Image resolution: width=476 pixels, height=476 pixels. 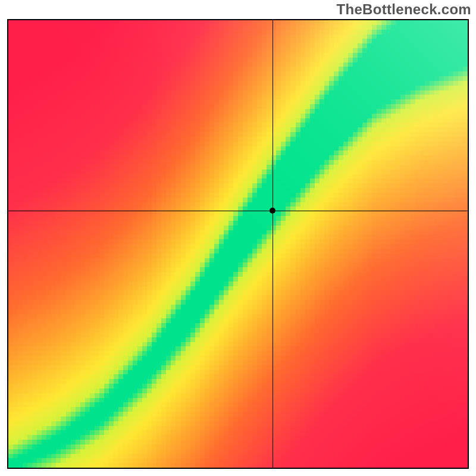 I want to click on watermark-text: TheBottleneck.com, so click(x=404, y=10).